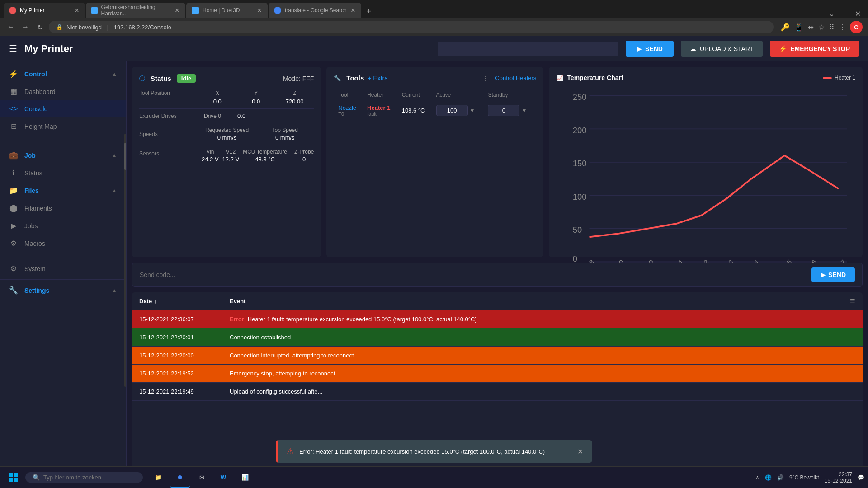 This screenshot has height=488, width=868. Describe the element at coordinates (378, 78) in the screenshot. I see `extra-button: + Extra` at that location.